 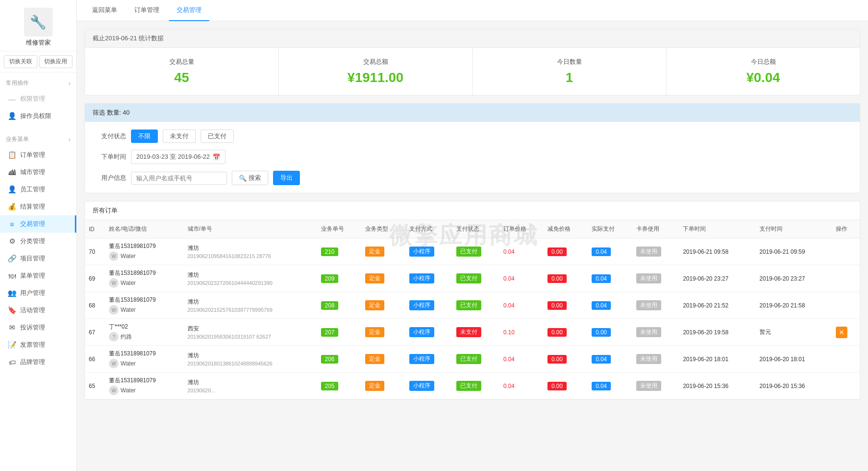 I want to click on sidebar-item-operator: 👤 操作员权限, so click(x=38, y=116).